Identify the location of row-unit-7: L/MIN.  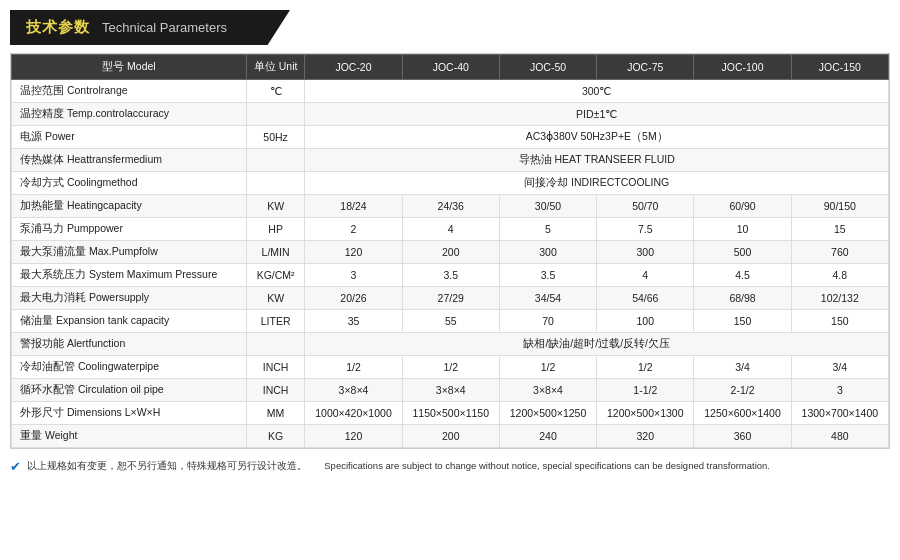
(275, 252).